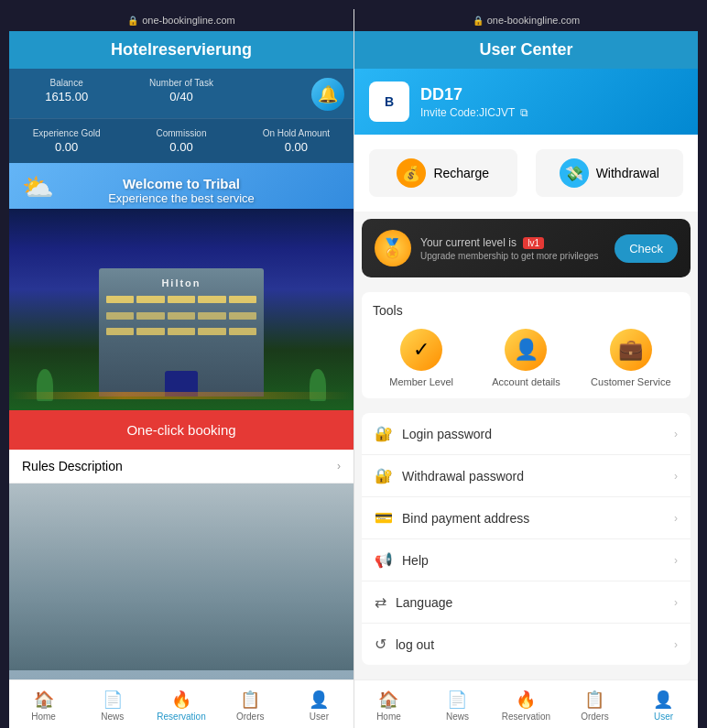  Describe the element at coordinates (526, 358) in the screenshot. I see `tools-grid: ✓ Member Level 👤 Account details 💼 Custo…` at that location.